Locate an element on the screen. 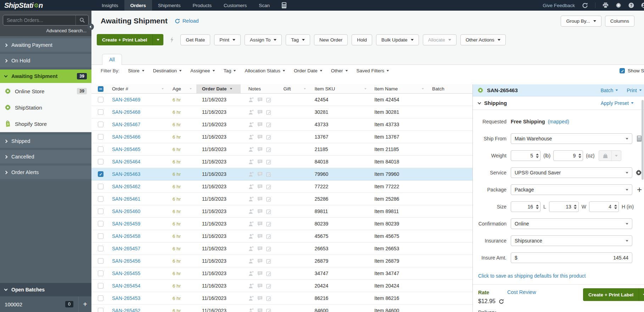 The height and width of the screenshot is (312, 644). group-by-button: Group By... is located at coordinates (581, 21).